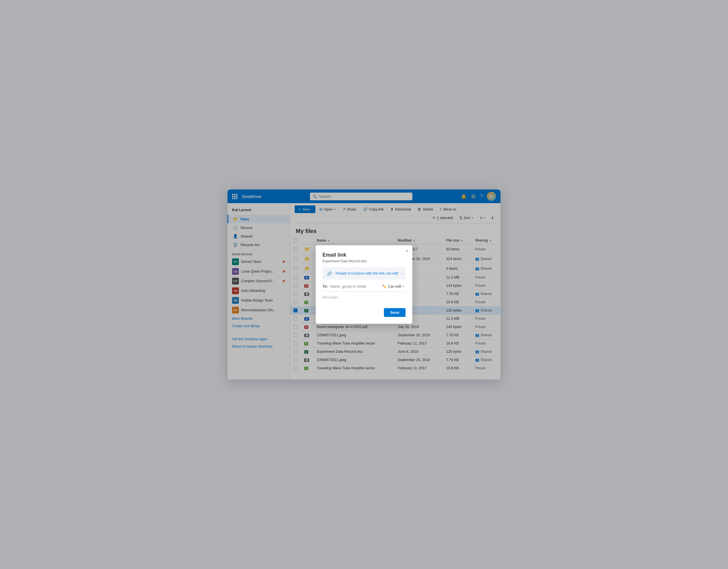 This screenshot has height=569, width=728. I want to click on can-edit-chevron: ▾, so click(403, 287).